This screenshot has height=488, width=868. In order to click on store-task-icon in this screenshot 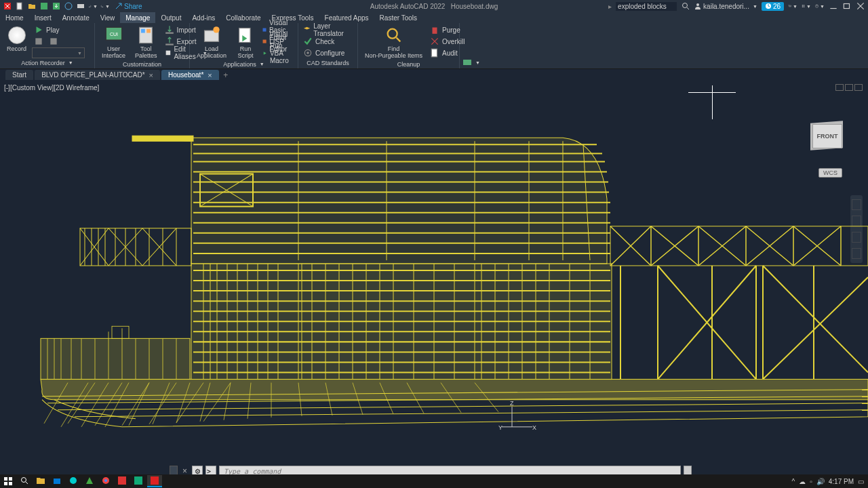, I will do `click(57, 481)`.